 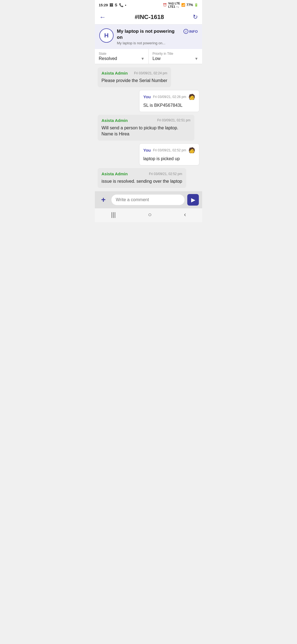 I want to click on info-icon: i, so click(x=186, y=31).